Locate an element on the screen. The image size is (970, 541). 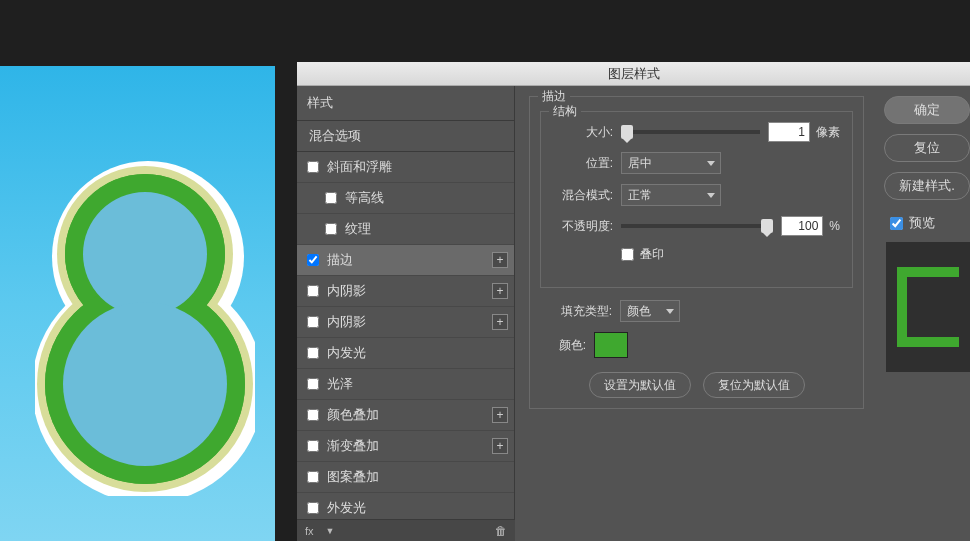
trash-icon is located at coordinates (501, 531).